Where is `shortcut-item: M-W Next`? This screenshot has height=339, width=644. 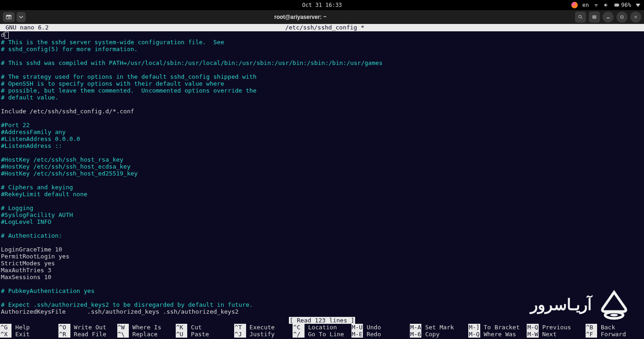
shortcut-item: M-W Next is located at coordinates (556, 334).